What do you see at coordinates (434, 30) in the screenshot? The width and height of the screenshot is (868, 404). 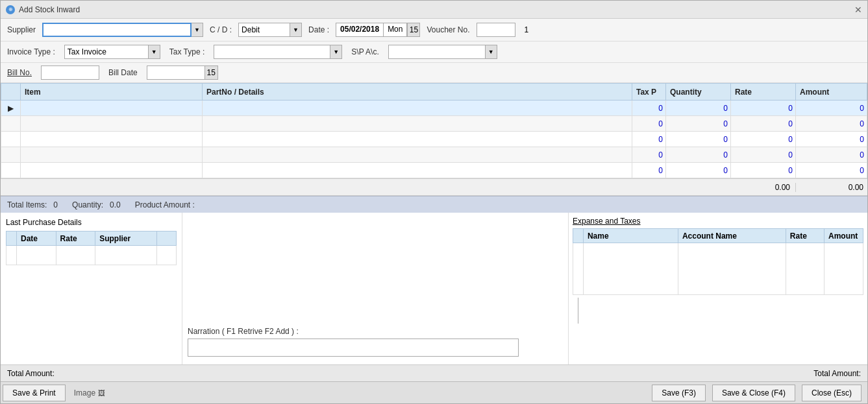 I see `header-row: Supplier ▼ C / D : DebitCredit ▼ Date : …` at bounding box center [434, 30].